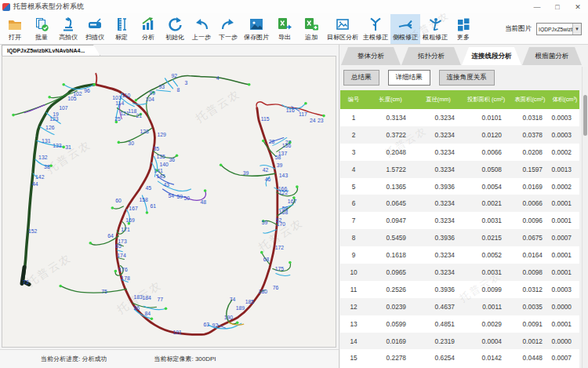 The width and height of the screenshot is (588, 368). I want to click on toolbar-item-more-grid: 更多, so click(463, 29).